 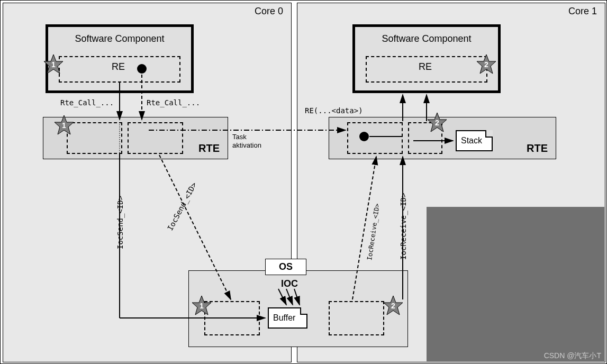 I want to click on label-task: Taskaktivation, so click(x=247, y=141).